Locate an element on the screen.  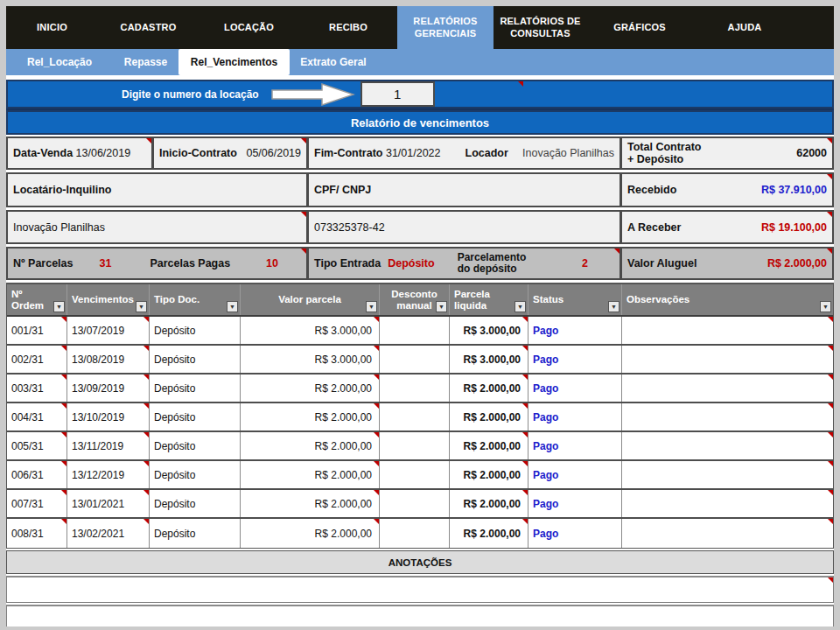
cpf-header-cell: CPF/ CNPJ is located at coordinates (464, 190).